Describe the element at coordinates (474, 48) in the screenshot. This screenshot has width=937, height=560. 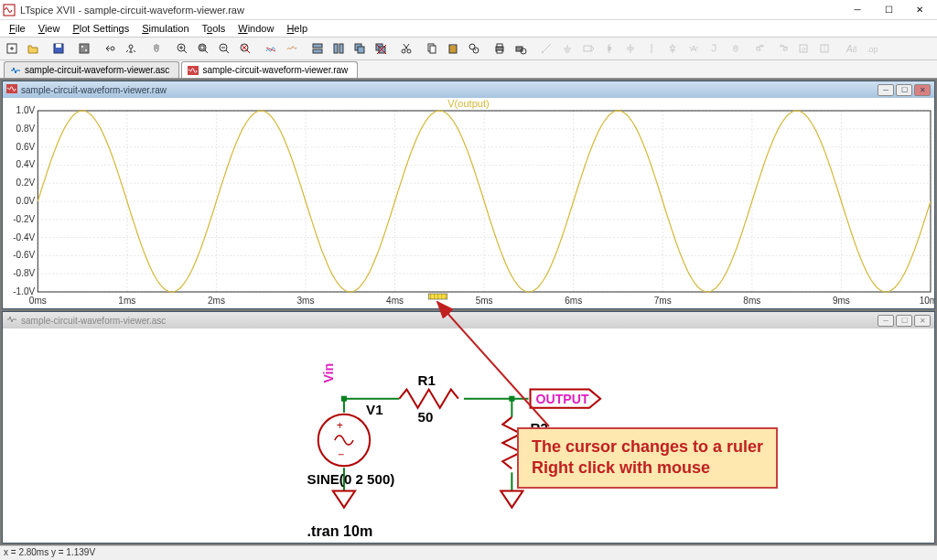
I see `search-button` at that location.